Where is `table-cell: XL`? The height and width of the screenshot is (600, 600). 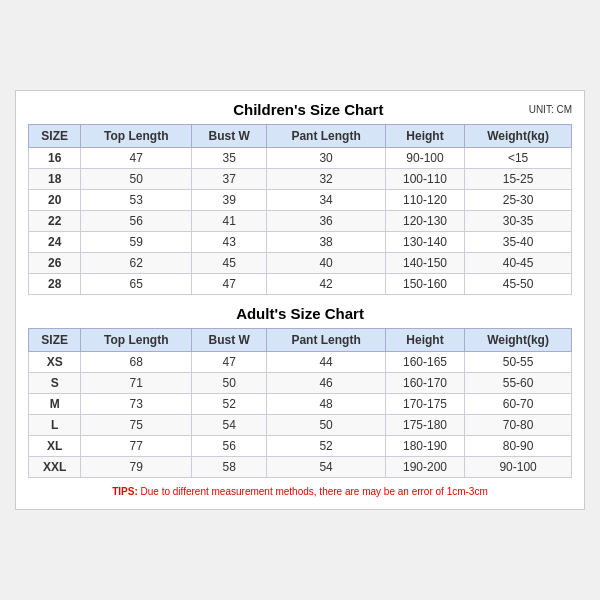
table-cell: XL is located at coordinates (55, 446).